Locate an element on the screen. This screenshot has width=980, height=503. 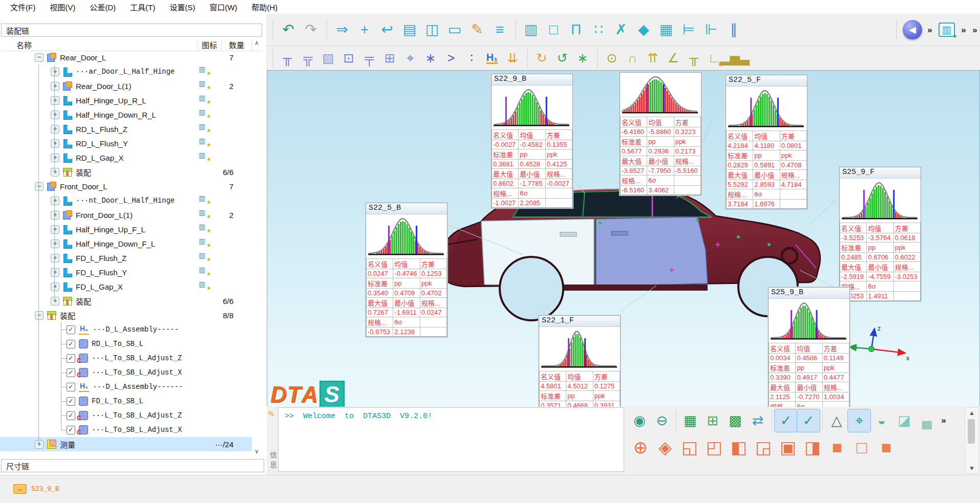
tree-scrollbar: ∧ ∨ is located at coordinates (258, 247).